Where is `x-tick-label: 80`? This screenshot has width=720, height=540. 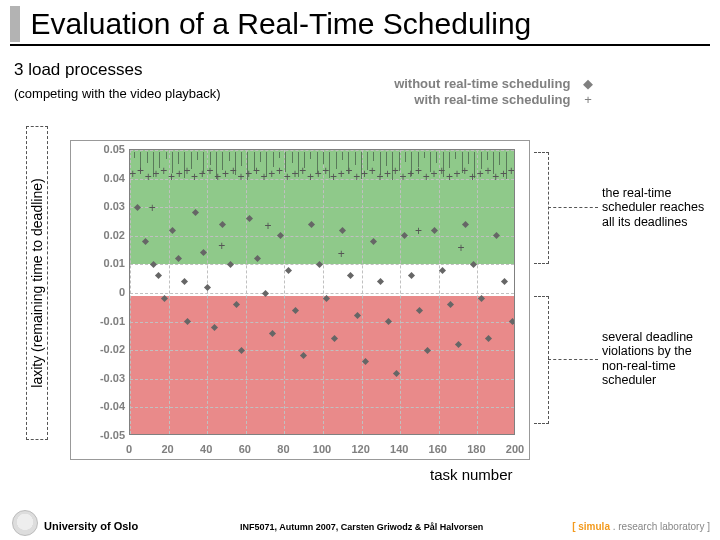
x-tick-label: 80 is located at coordinates (283, 449).